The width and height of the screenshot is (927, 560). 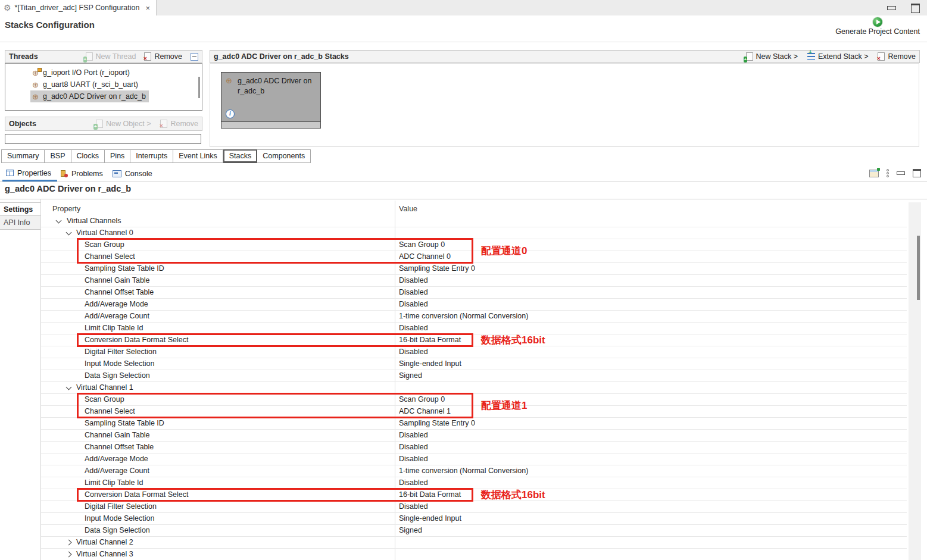 I want to click on new-stack-button: New Stack >, so click(x=772, y=57).